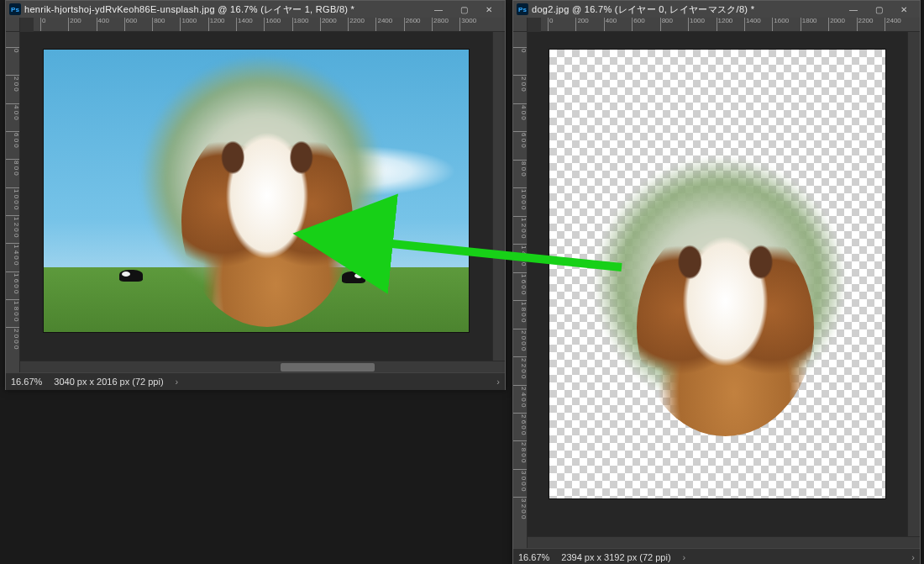  Describe the element at coordinates (13, 112) in the screenshot. I see `ruler-tick: 4 0 0` at that location.